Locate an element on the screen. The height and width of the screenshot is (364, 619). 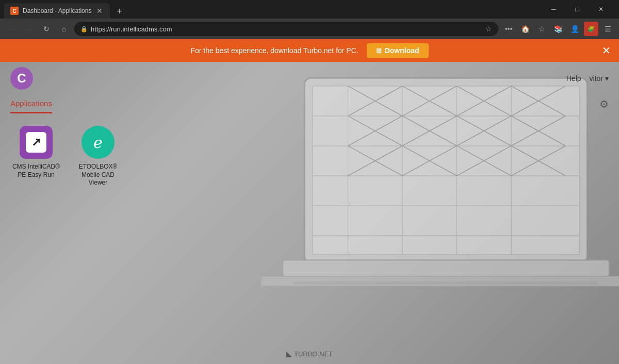
etoolbox-app-icon: ℯ is located at coordinates (98, 142).